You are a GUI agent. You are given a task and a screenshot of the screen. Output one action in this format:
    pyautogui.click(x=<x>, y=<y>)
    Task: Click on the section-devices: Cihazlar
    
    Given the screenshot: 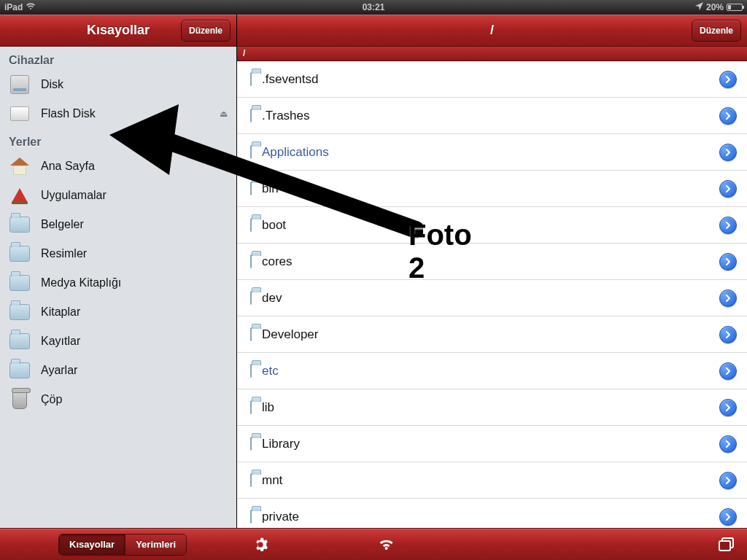 What is the action you would take?
    pyautogui.click(x=118, y=58)
    